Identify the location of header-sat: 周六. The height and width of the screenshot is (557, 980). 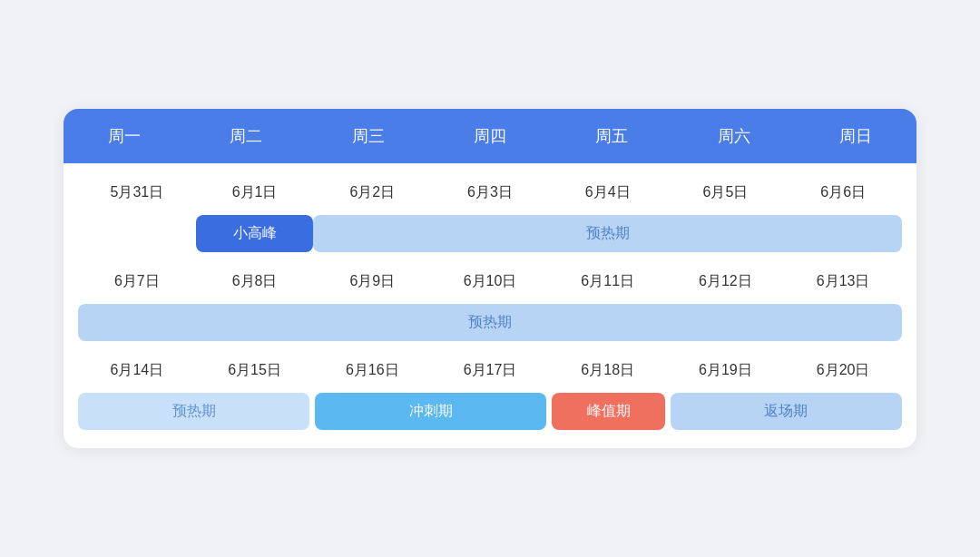
(733, 136).